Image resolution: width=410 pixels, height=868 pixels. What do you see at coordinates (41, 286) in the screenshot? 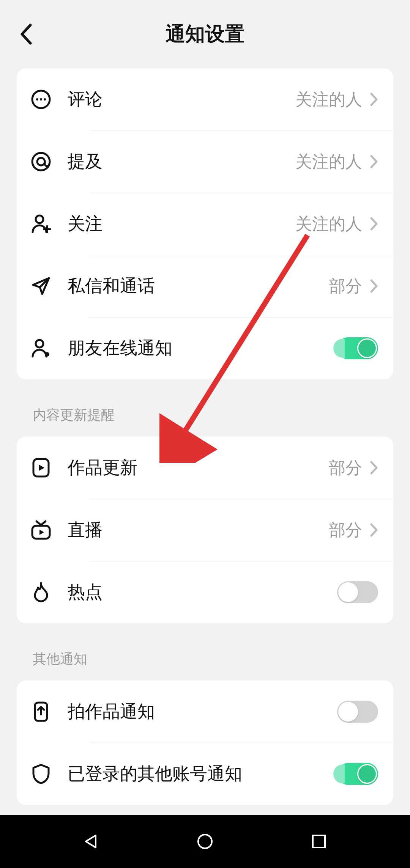
I see `send-icon` at bounding box center [41, 286].